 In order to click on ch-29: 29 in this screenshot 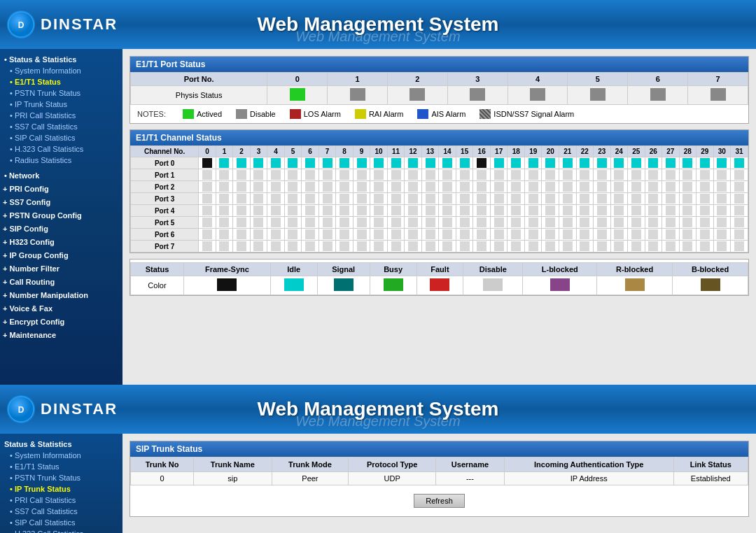, I will do `click(706, 152)`.